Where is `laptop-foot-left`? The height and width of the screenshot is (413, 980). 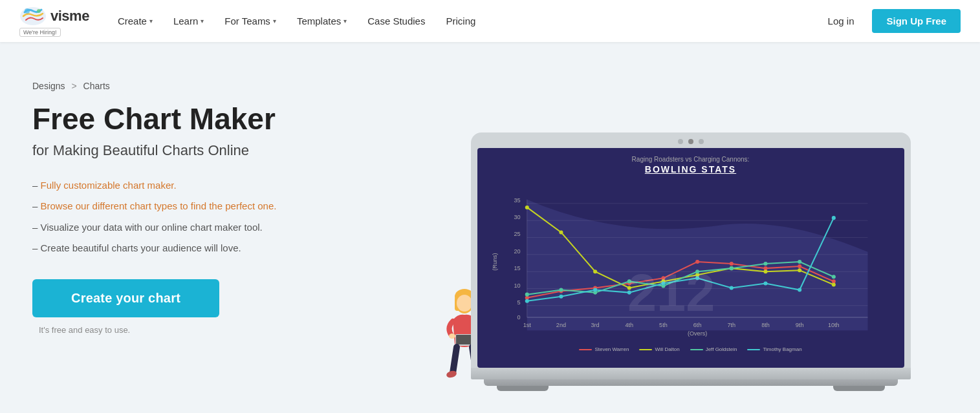
laptop-foot-left is located at coordinates (523, 388).